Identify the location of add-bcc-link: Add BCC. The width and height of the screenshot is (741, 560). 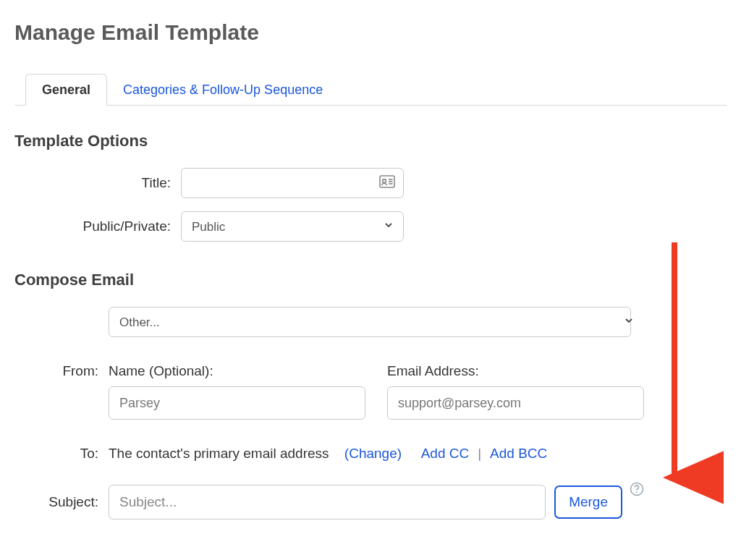
(518, 454).